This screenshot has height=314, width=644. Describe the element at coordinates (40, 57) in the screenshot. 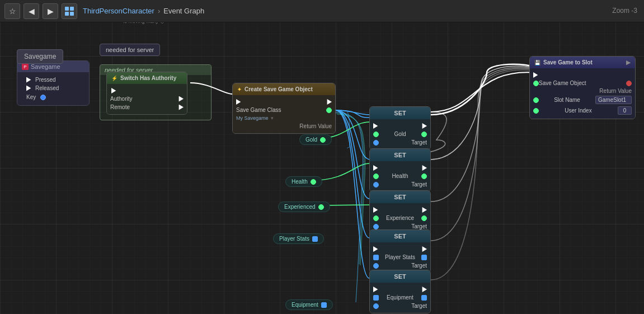

I see `savegame-tab: Savegame` at that location.